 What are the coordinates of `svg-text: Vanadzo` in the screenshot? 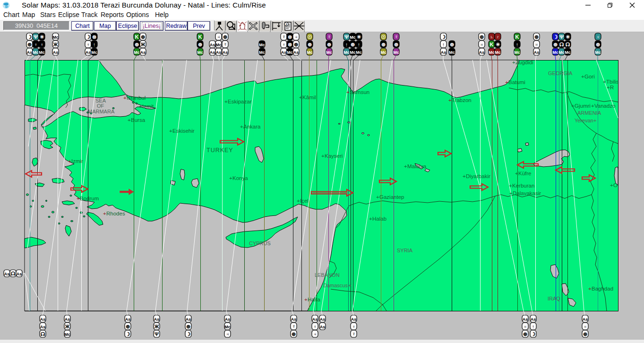 It's located at (605, 106).